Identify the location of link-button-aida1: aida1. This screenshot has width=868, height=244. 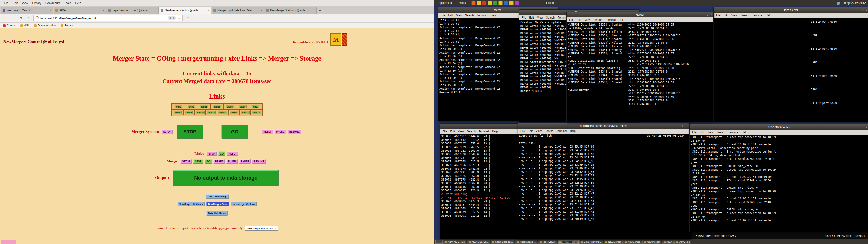
(179, 107).